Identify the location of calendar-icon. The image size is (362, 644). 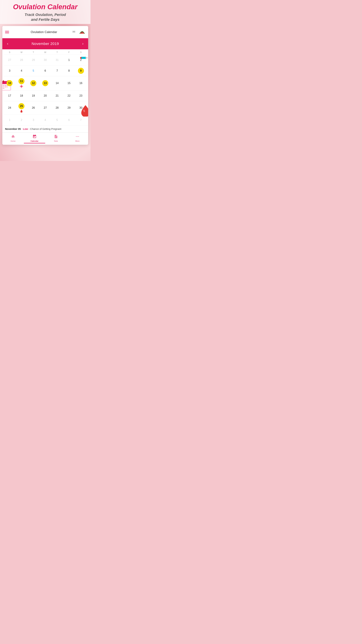
(34, 137).